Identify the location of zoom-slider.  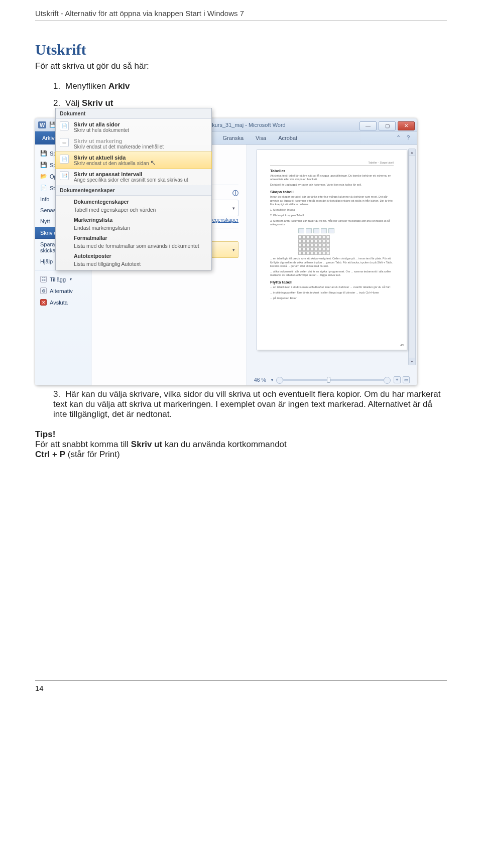
(333, 380).